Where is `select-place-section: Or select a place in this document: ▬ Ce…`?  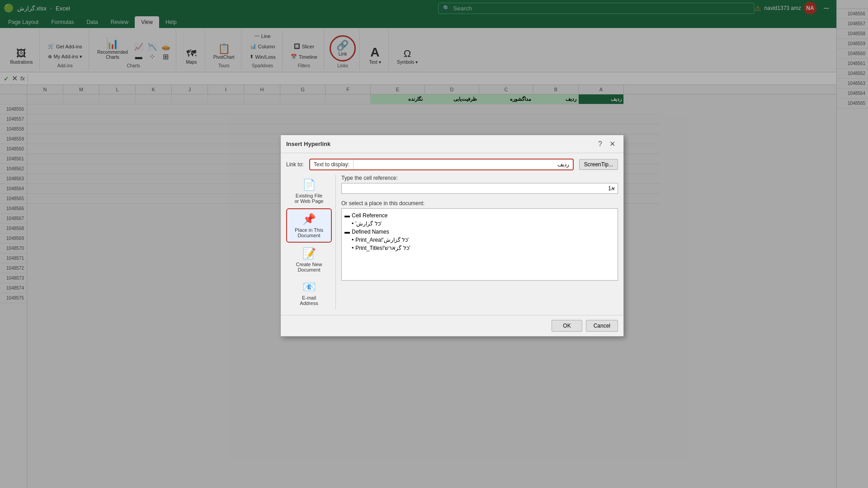 select-place-section: Or select a place in this document: ▬ Ce… is located at coordinates (480, 239).